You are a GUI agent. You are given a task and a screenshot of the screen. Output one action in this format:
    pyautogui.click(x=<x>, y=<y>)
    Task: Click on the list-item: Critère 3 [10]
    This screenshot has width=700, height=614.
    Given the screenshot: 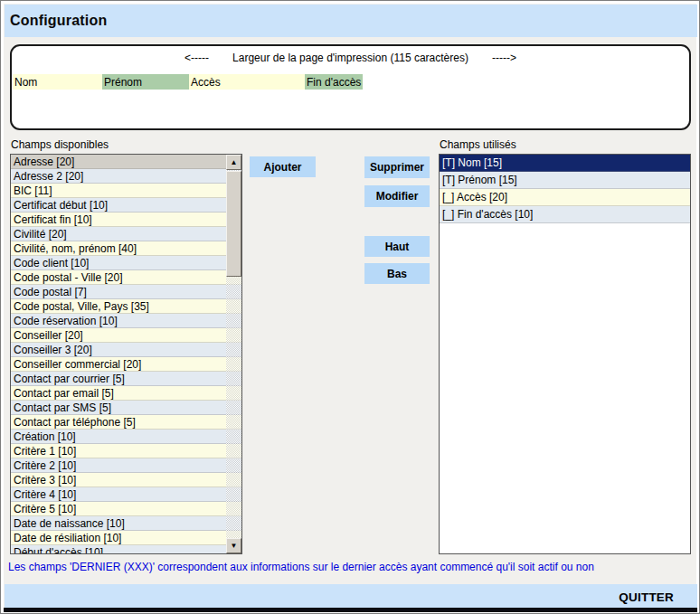 What is the action you would take?
    pyautogui.click(x=127, y=480)
    